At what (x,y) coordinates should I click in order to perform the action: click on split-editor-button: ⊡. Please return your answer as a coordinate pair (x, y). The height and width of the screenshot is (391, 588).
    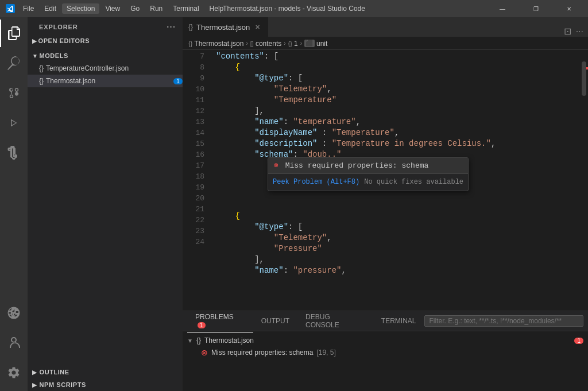
    Looking at the image, I should click on (567, 31).